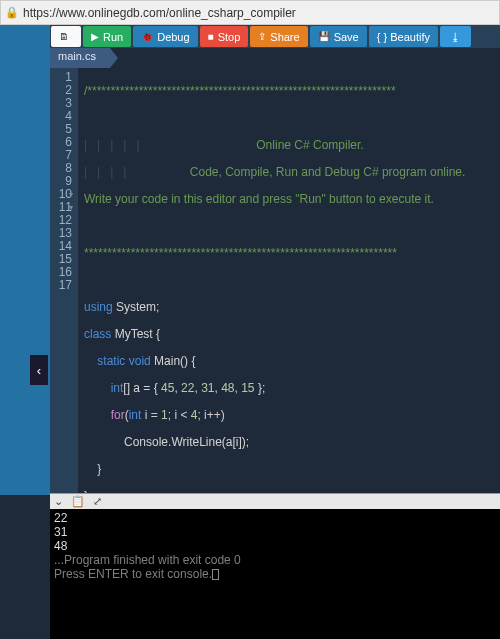  Describe the element at coordinates (78, 502) in the screenshot. I see `copy-icon: 📋` at that location.